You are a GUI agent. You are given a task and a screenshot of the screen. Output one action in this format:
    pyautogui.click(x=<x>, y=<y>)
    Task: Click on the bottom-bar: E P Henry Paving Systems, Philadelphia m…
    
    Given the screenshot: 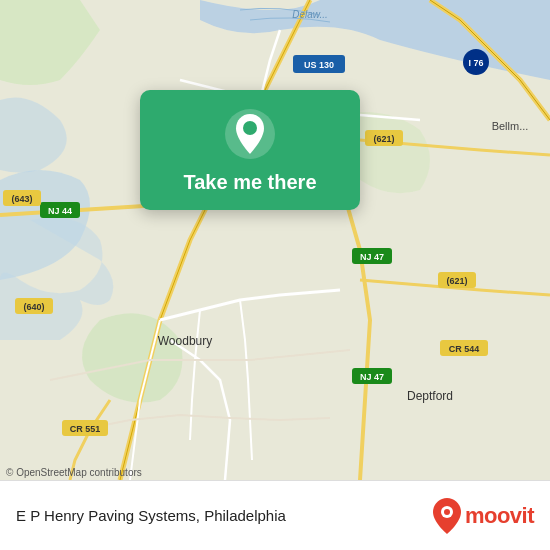 What is the action you would take?
    pyautogui.click(x=275, y=515)
    